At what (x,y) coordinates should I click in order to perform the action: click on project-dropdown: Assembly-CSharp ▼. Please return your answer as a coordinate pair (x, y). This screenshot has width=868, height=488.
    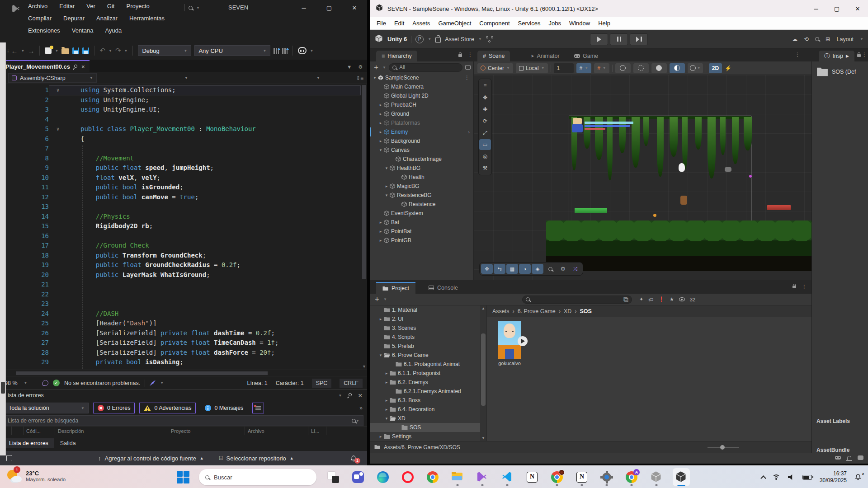
    Looking at the image, I should click on (52, 78).